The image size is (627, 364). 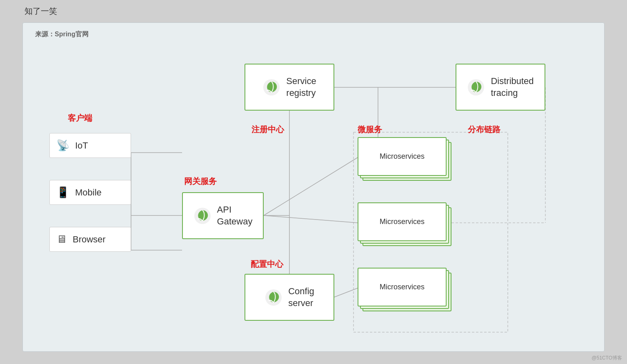 What do you see at coordinates (402, 287) in the screenshot?
I see `micro-card-3a: Microservices` at bounding box center [402, 287].